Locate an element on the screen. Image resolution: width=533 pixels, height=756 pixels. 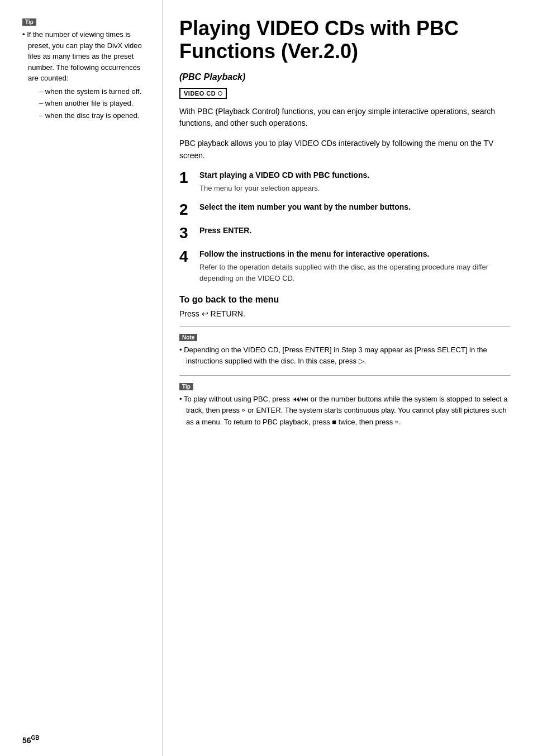
right-tip-content: To play without using PBC, press ⏮/⏭ or … is located at coordinates (345, 410).